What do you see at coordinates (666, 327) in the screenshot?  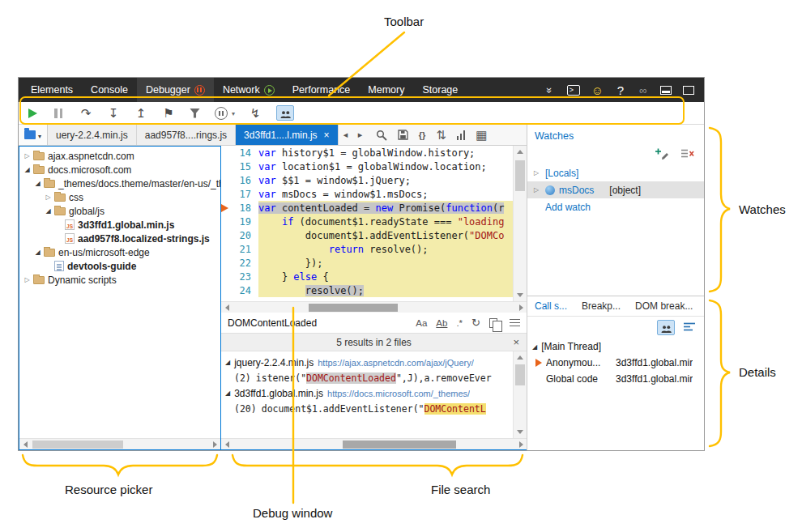 I see `event-breakpoints-toggle` at bounding box center [666, 327].